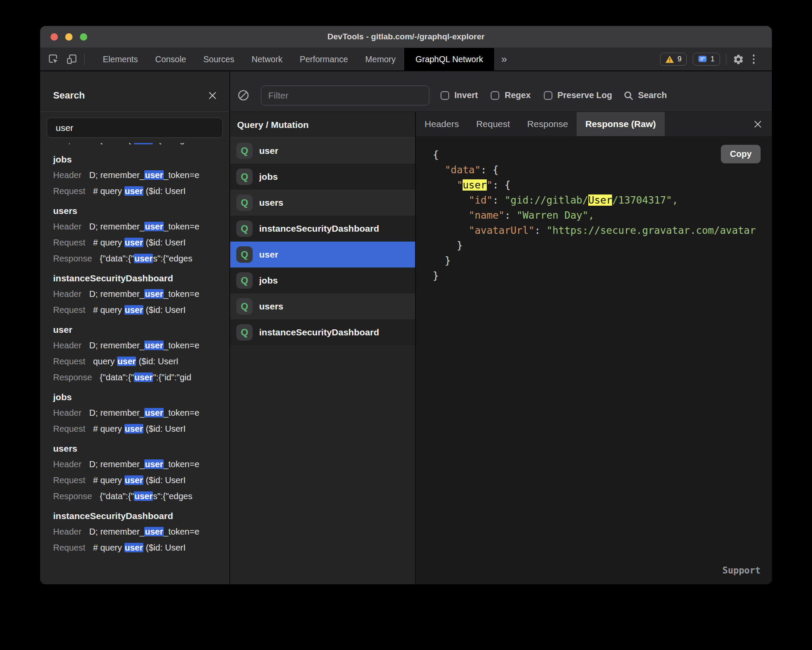 Image resolution: width=812 pixels, height=650 pixels. Describe the element at coordinates (219, 59) in the screenshot. I see `devtools-tab-sources: Sources` at that location.